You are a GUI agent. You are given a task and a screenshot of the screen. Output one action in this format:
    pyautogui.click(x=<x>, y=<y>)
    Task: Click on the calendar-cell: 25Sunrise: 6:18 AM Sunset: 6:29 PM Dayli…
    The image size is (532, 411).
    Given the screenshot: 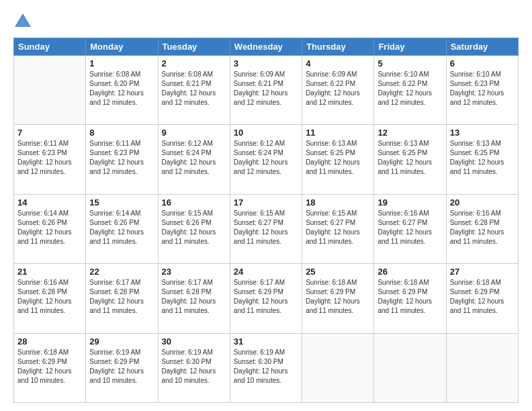 What is the action you would take?
    pyautogui.click(x=339, y=298)
    